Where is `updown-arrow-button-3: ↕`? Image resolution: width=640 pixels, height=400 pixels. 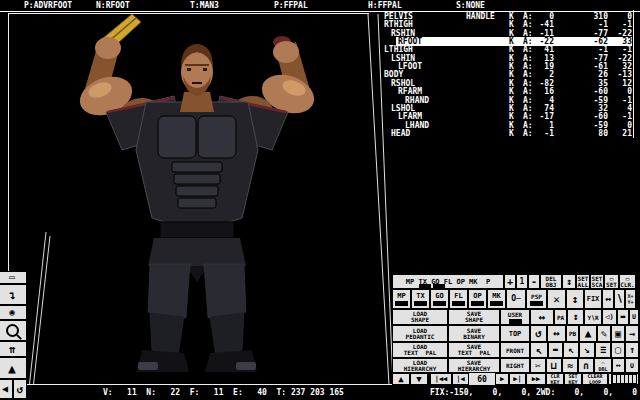
updown-arrow-button-3: ↕ is located at coordinates (576, 317).